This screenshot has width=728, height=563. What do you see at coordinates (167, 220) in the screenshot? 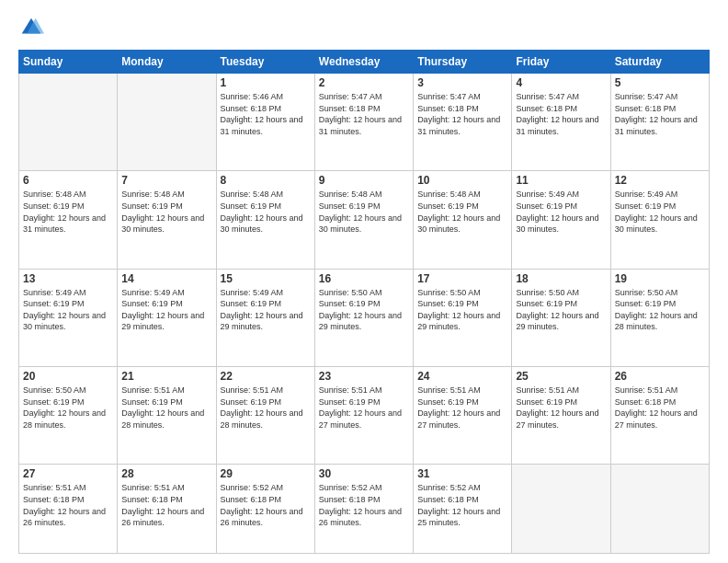
I see `calendar-cell: 7Sunrise: 5:48 AM Sunset: 6:19 PM Daylig…` at bounding box center [167, 220].